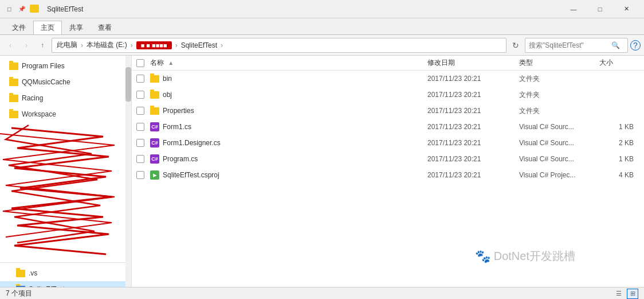  What do you see at coordinates (600, 9) in the screenshot?
I see `window-controls: — □ ✕` at bounding box center [600, 9].